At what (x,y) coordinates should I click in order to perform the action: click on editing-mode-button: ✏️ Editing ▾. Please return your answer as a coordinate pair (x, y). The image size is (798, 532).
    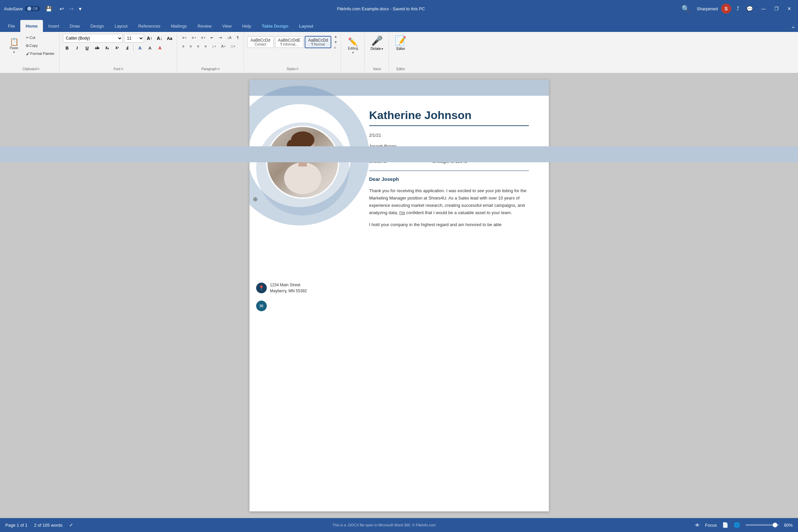
    Looking at the image, I should click on (353, 46).